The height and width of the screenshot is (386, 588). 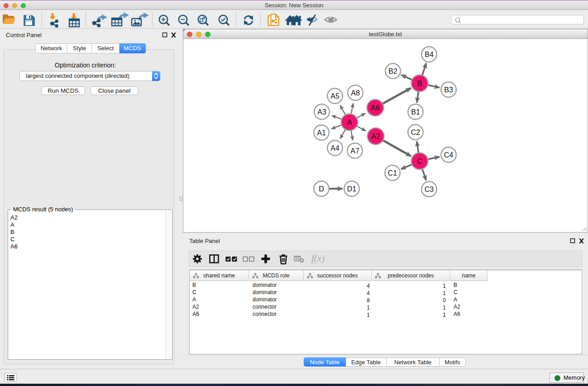 What do you see at coordinates (335, 148) in the screenshot?
I see `svg-text: A4` at bounding box center [335, 148].